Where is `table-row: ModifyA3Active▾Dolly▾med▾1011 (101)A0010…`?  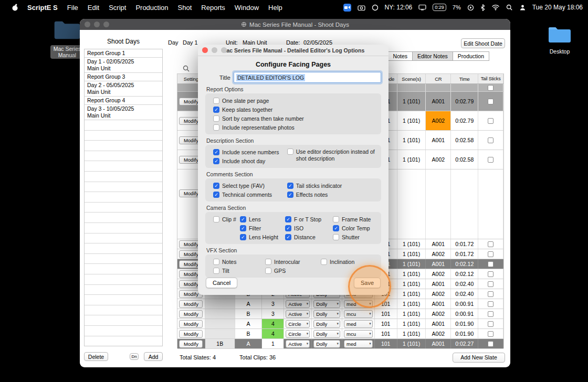 table-row: ModifyA3Active▾Dolly▾med▾1011 (101)A0010… is located at coordinates (340, 304).